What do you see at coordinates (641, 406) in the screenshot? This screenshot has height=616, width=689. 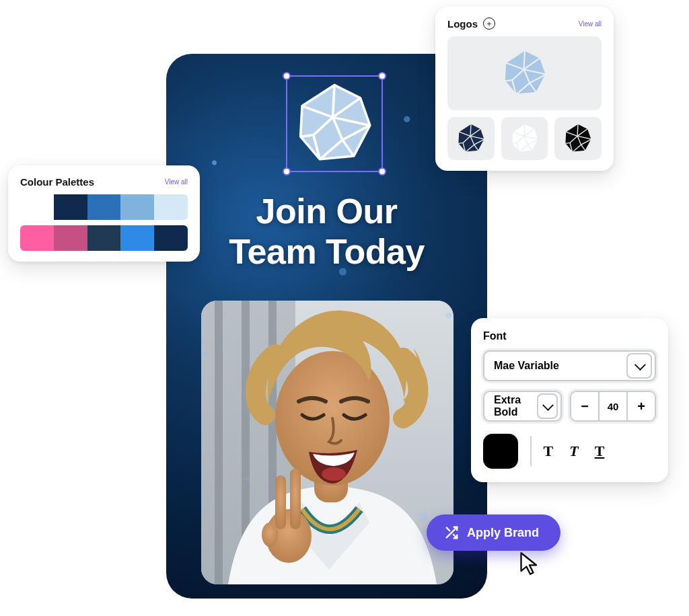 I see `increase-size-button: +` at bounding box center [641, 406].